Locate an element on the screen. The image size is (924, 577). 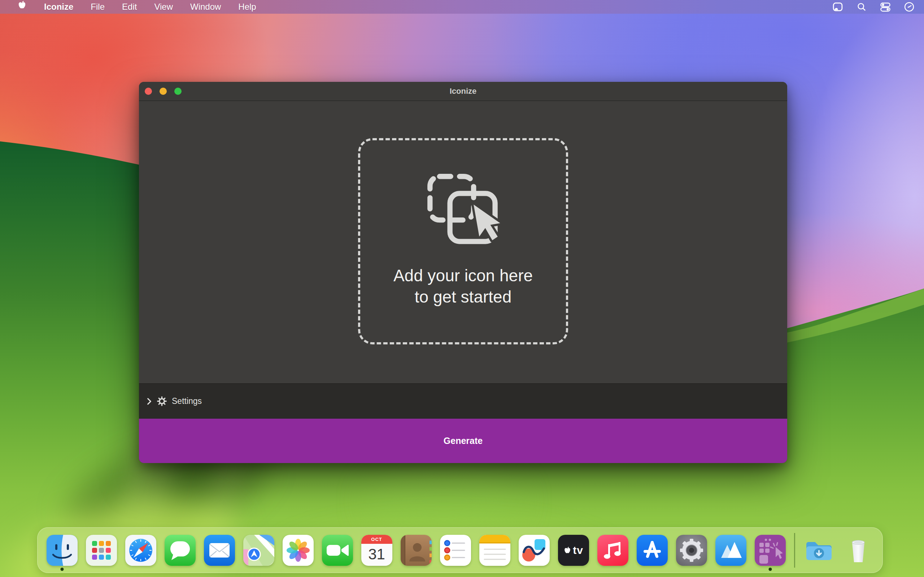
calendar-month: OCT is located at coordinates (377, 539).